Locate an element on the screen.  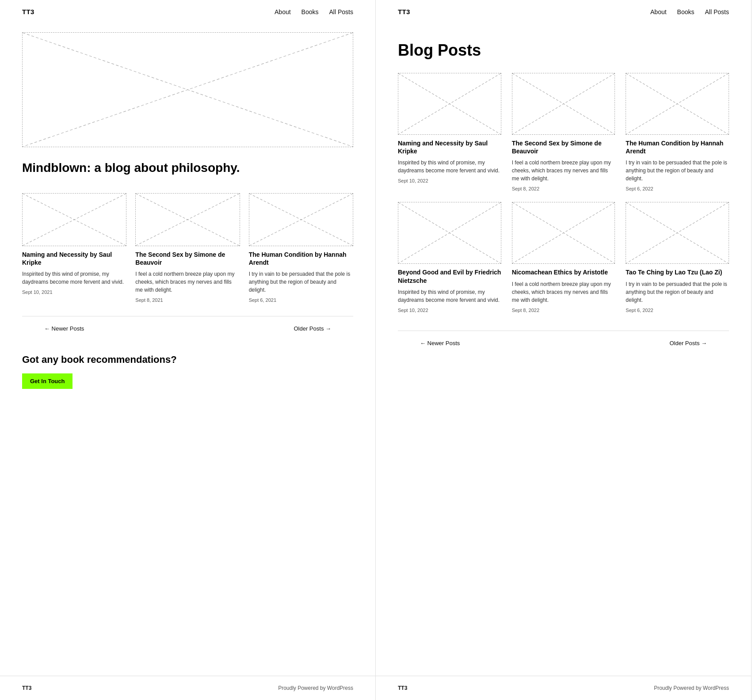
nav-books-2: Books is located at coordinates (686, 12).